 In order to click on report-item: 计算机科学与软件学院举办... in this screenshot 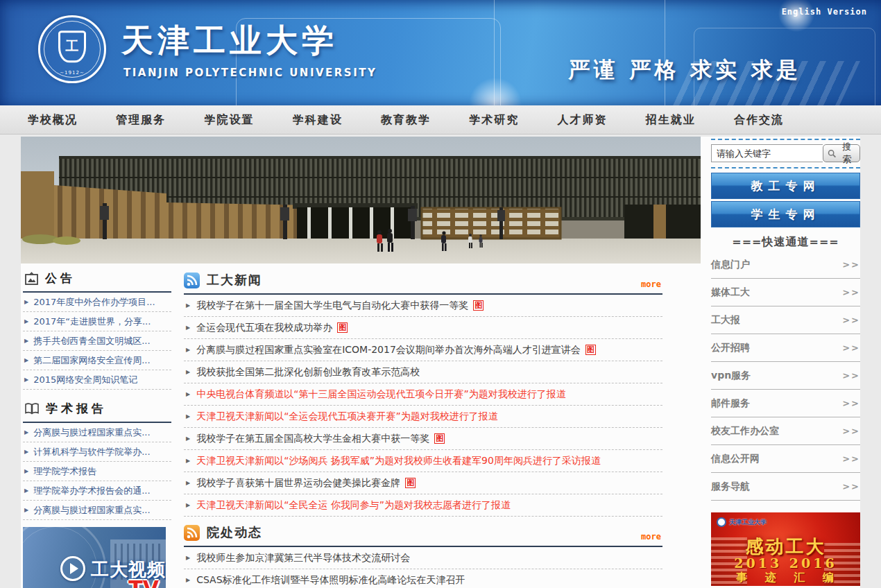, I will do `click(97, 452)`.